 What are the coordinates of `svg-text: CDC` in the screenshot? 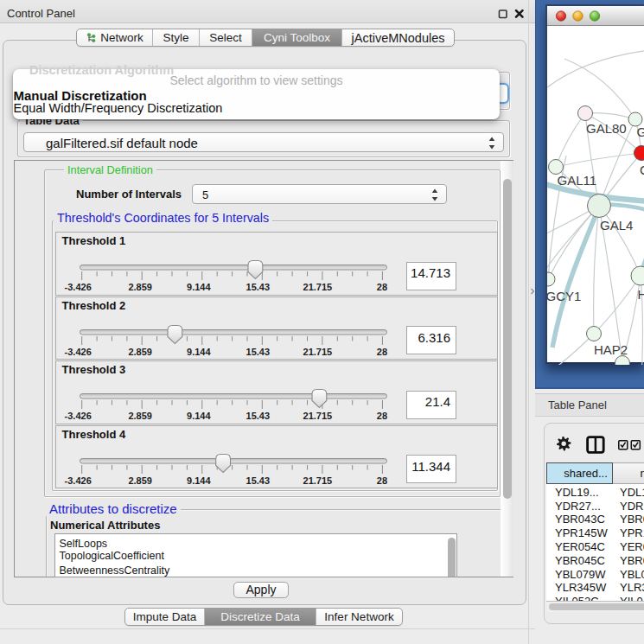 It's located at (641, 169).